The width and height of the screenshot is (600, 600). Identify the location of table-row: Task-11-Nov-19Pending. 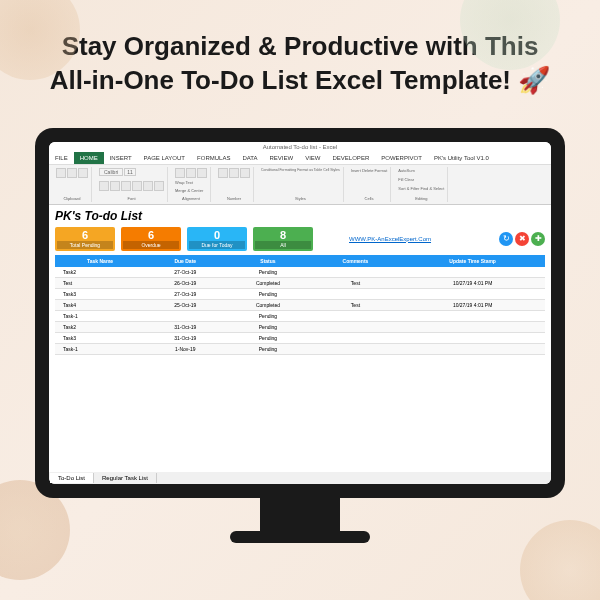
(300, 348).